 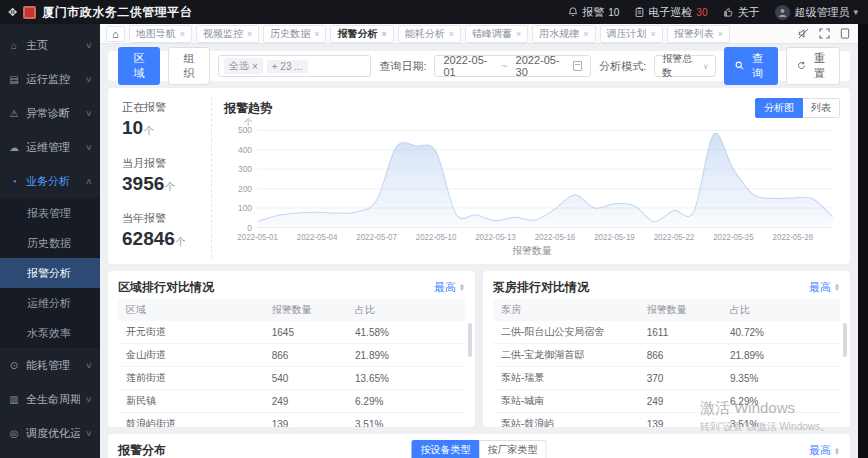 I want to click on by-vendor-type-button: 按厂家类型, so click(x=514, y=449).